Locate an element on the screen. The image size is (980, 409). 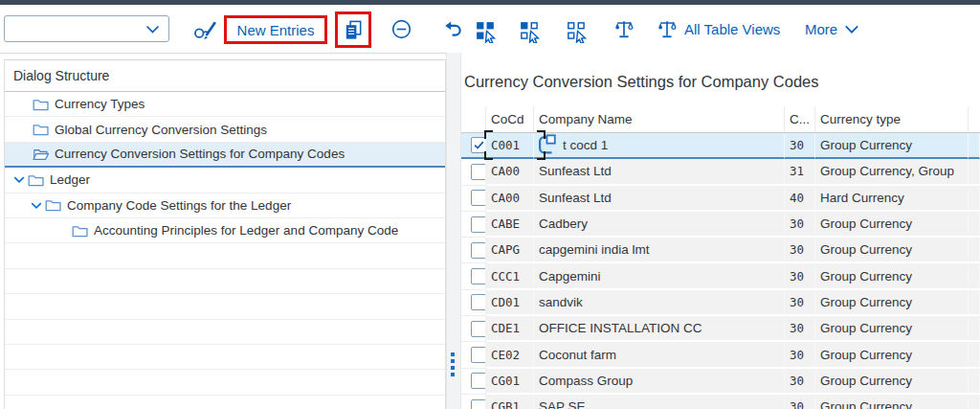
column-header-company-name: Company Name is located at coordinates (659, 119).